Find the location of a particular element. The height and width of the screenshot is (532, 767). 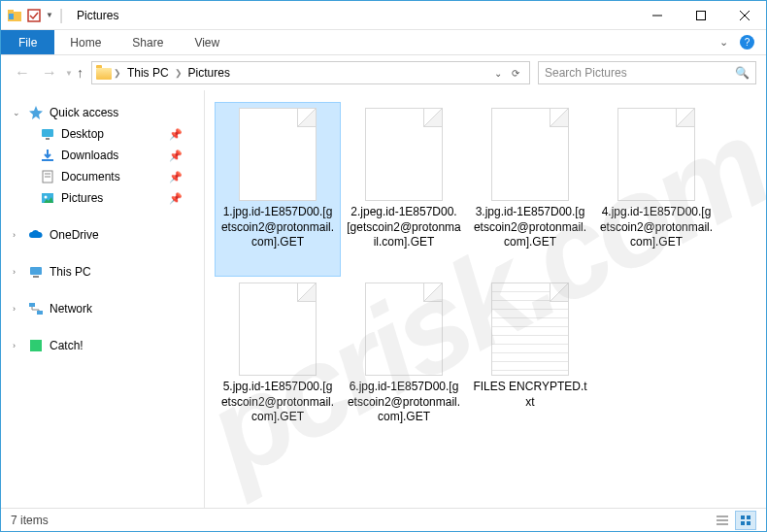

icons-view-button is located at coordinates (746, 520).